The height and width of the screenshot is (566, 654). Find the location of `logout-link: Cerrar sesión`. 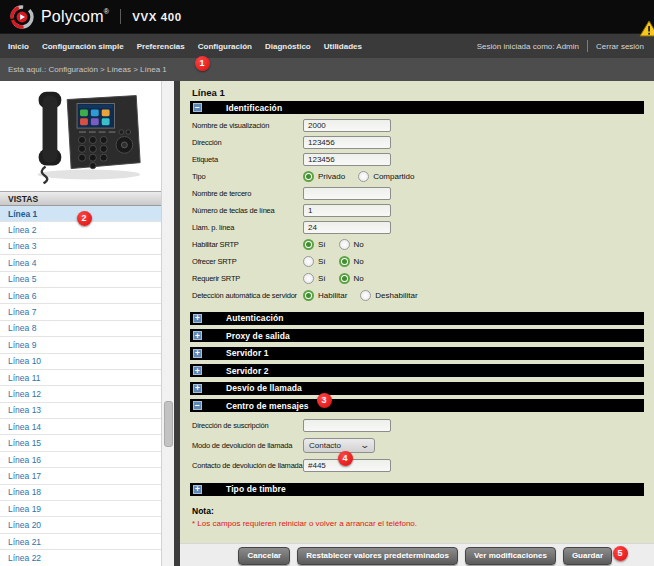

logout-link: Cerrar sesión is located at coordinates (620, 46).